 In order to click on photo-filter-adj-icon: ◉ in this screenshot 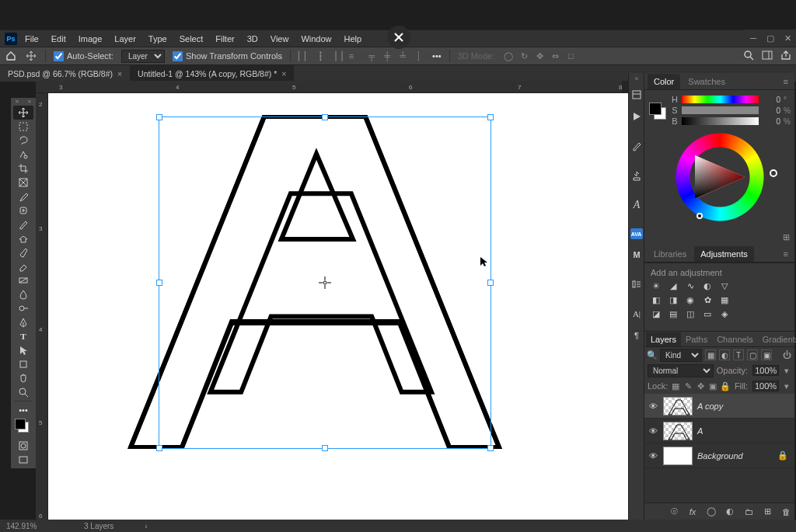, I will do `click(690, 300)`.